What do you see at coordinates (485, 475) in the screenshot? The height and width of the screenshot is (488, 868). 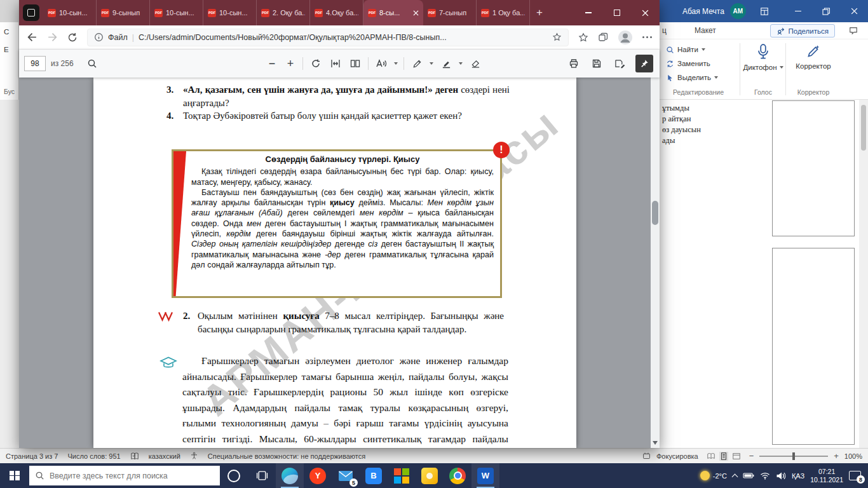 I see `taskbar-app-word: W` at bounding box center [485, 475].